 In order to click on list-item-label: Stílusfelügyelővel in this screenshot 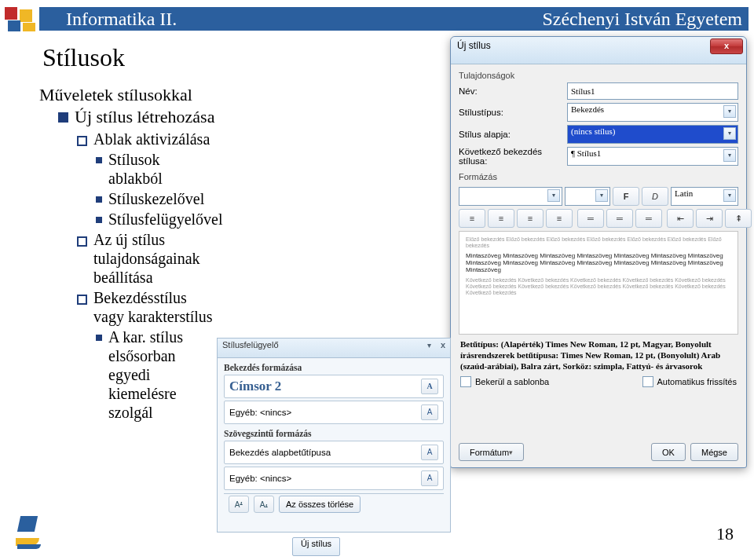, I will do `click(166, 219)`.